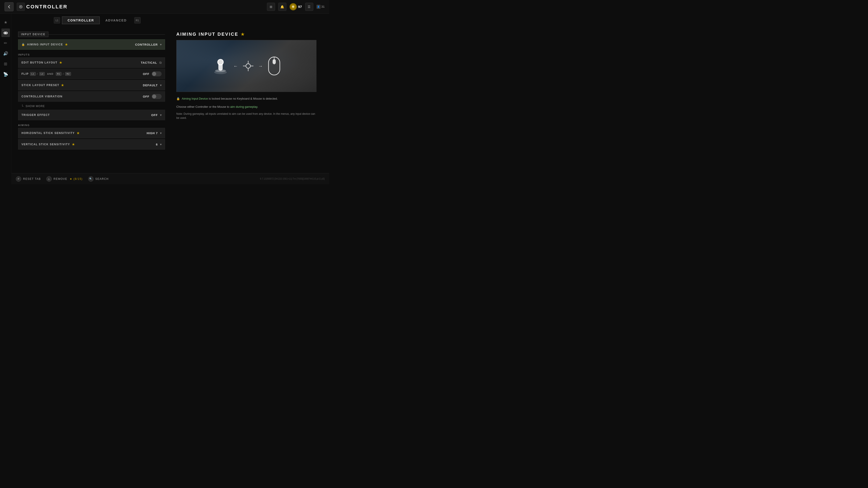 Image resolution: width=868 pixels, height=488 pixels. I want to click on lock-icon: 🔒, so click(24, 44).